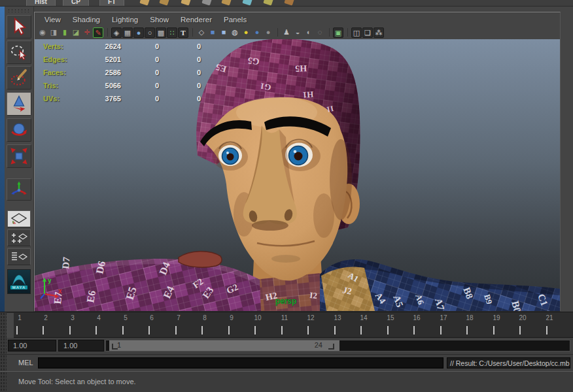 This screenshot has height=392, width=573. I want to click on lights-icon: ●, so click(246, 33).